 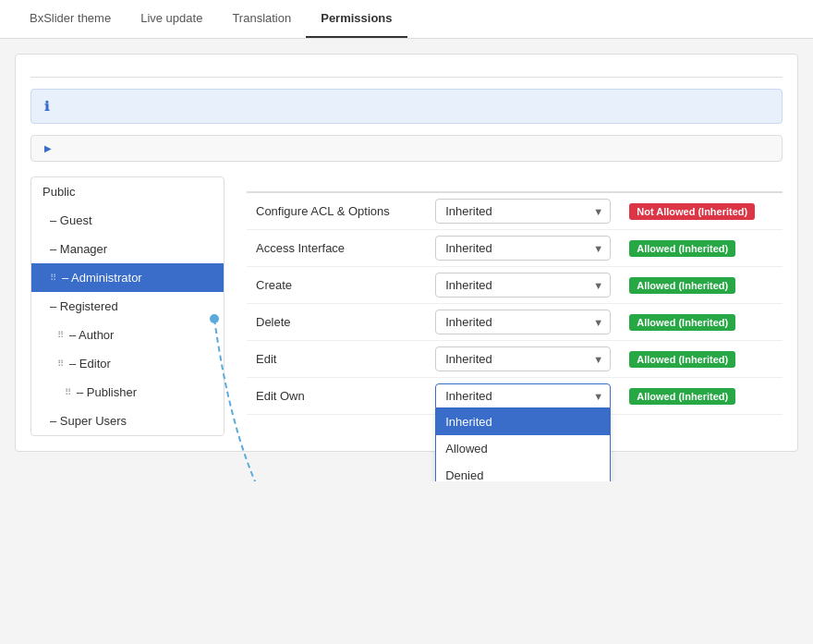 I want to click on tab-permissions: Permissions, so click(x=357, y=18).